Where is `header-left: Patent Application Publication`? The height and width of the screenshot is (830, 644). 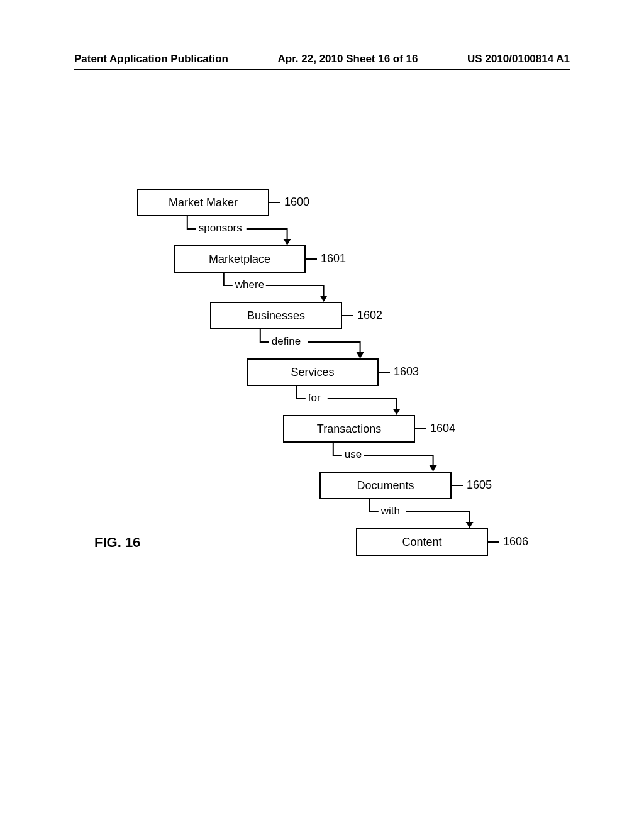 header-left: Patent Application Publication is located at coordinates (151, 59).